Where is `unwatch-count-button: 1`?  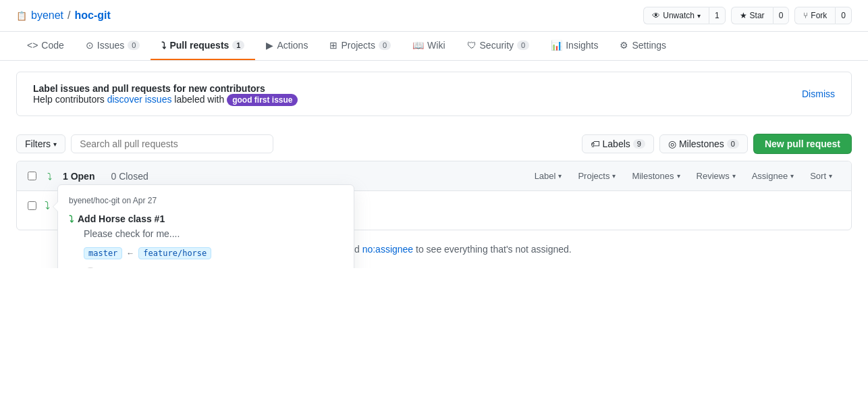
unwatch-count-button: 1 is located at coordinates (717, 16).